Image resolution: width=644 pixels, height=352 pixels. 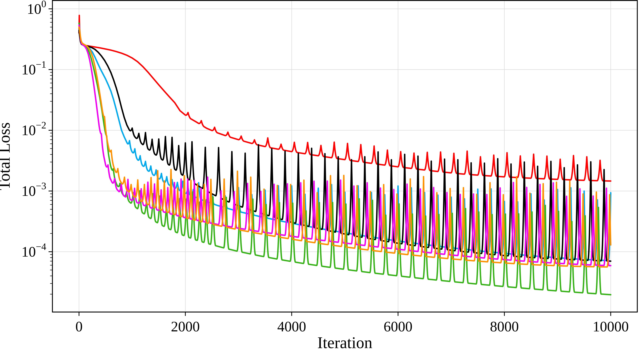 What do you see at coordinates (292, 326) in the screenshot?
I see `x-tick-label: 4000` at bounding box center [292, 326].